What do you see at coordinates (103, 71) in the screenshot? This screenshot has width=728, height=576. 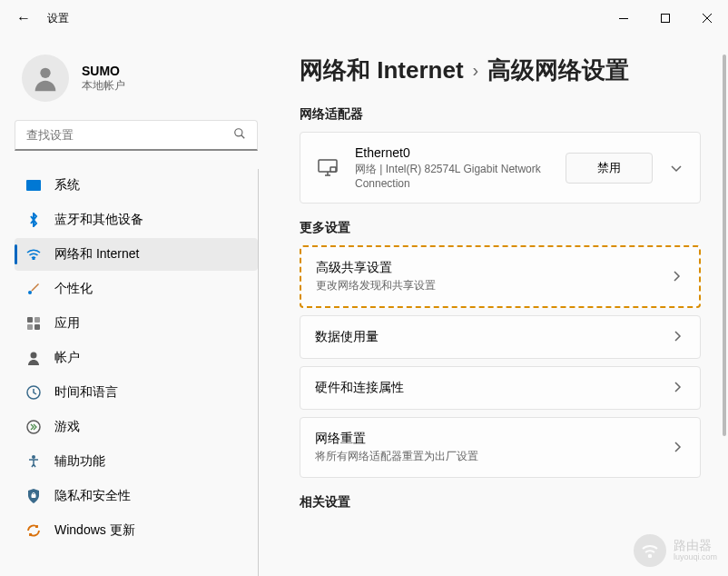 I see `user-name: SUMO` at bounding box center [103, 71].